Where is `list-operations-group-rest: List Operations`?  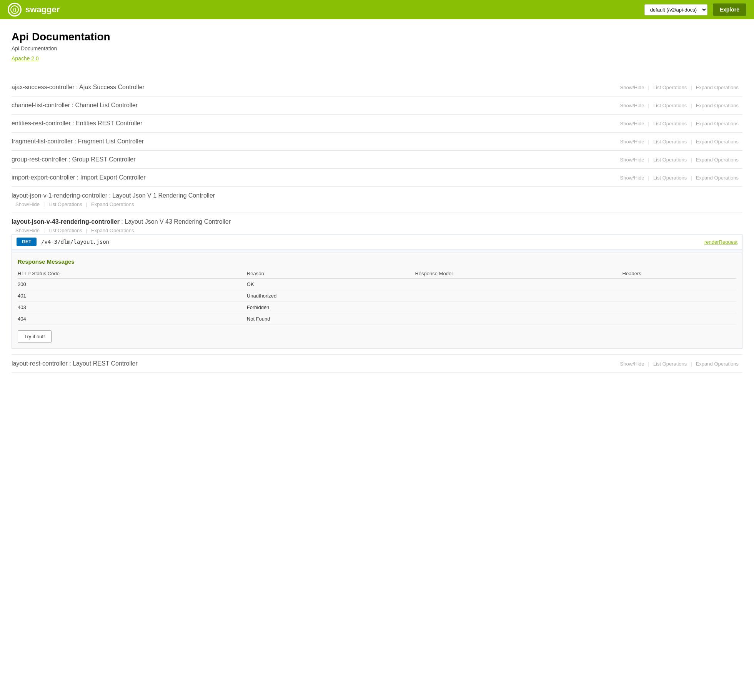 list-operations-group-rest: List Operations is located at coordinates (670, 160).